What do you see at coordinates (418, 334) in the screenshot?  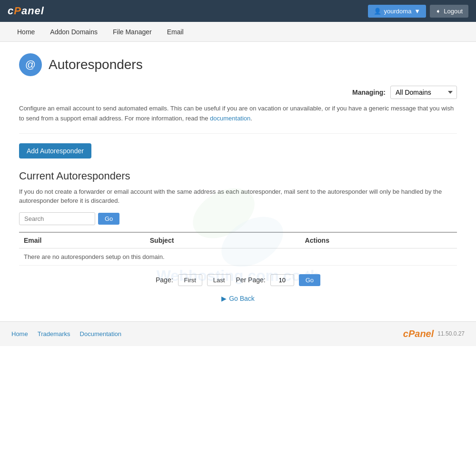 I see `footer-cpanel-logo: cPanel` at bounding box center [418, 334].